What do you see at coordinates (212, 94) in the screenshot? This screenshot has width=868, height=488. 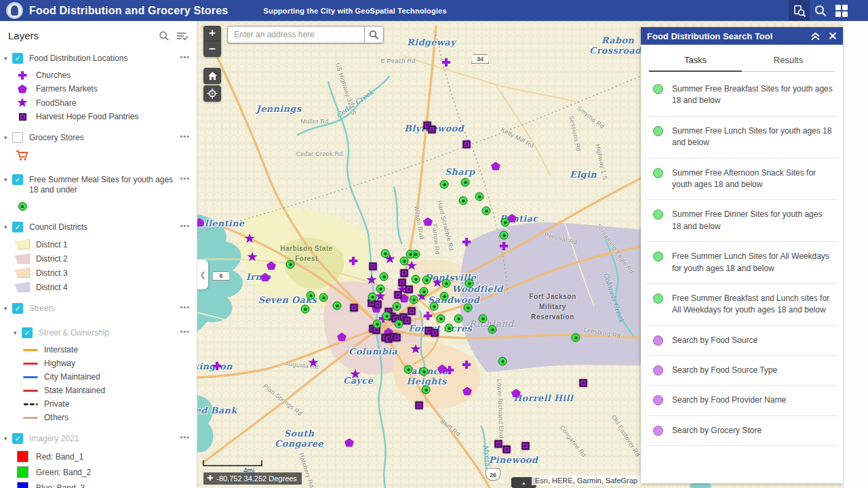 I see `locate-button` at bounding box center [212, 94].